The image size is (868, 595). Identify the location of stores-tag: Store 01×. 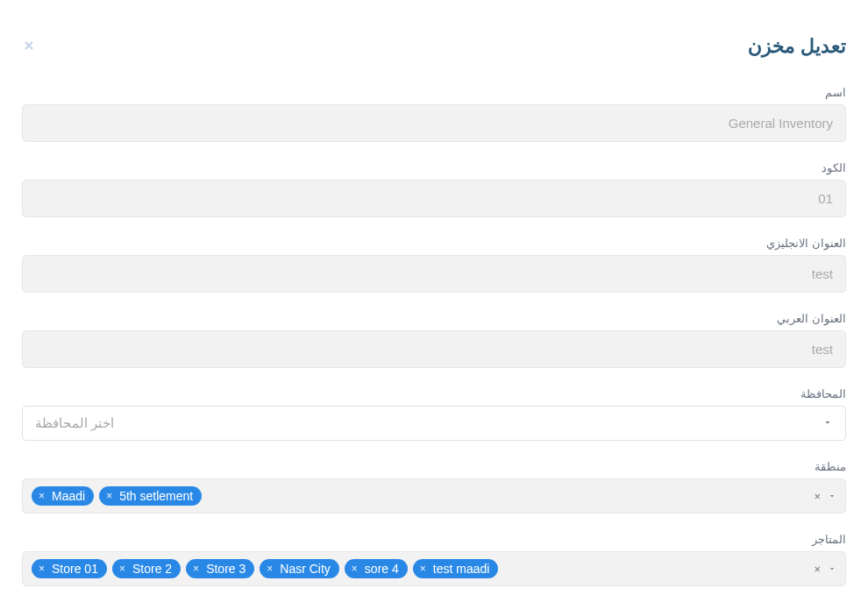
(69, 569).